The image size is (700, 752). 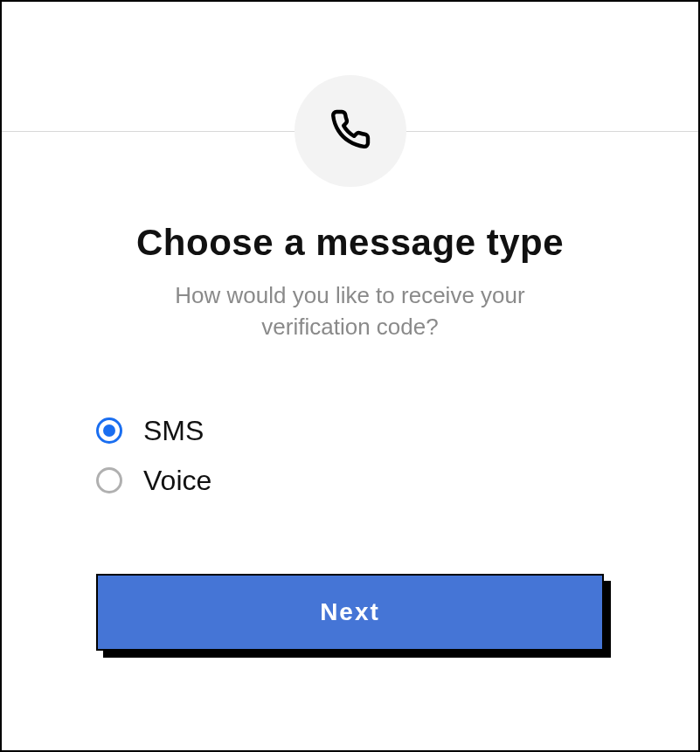 What do you see at coordinates (350, 612) in the screenshot?
I see `button-container: Next` at bounding box center [350, 612].